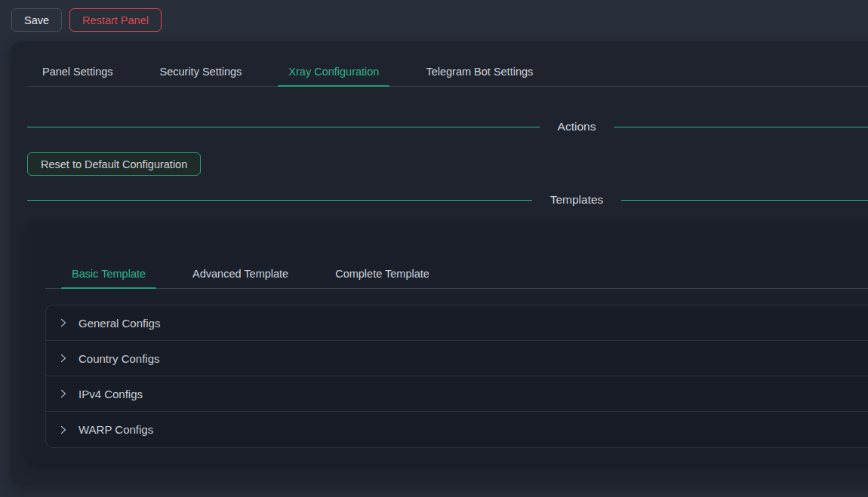 This screenshot has width=868, height=497. I want to click on tab-advanced-template: Advanced Template, so click(240, 273).